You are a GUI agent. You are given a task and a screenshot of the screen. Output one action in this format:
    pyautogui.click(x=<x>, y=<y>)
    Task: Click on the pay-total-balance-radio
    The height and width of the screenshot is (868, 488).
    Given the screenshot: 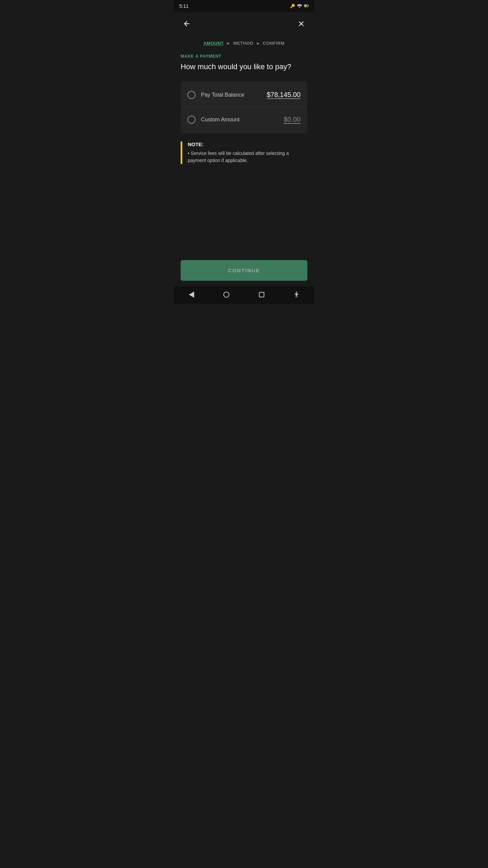 What is the action you would take?
    pyautogui.click(x=191, y=95)
    